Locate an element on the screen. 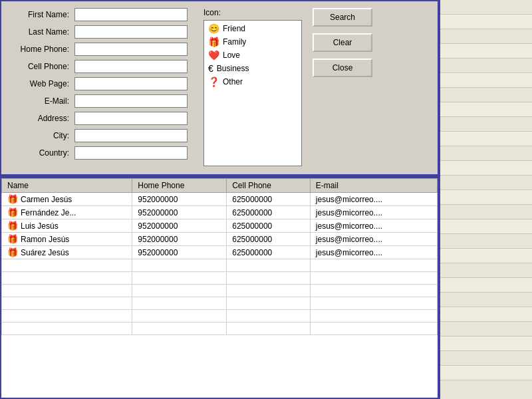  business-icon: € is located at coordinates (211, 68).